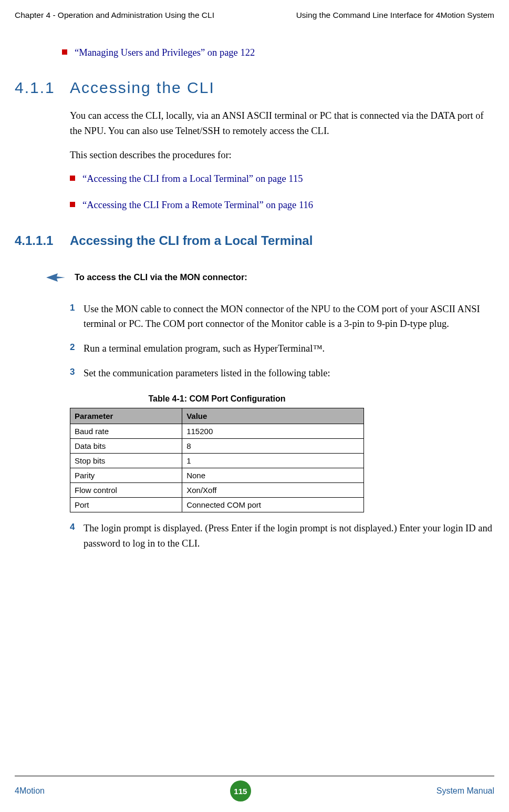 The image size is (509, 812). Describe the element at coordinates (115, 15) in the screenshot. I see `header-left: Chapter 4 - Operation and Administration…` at that location.